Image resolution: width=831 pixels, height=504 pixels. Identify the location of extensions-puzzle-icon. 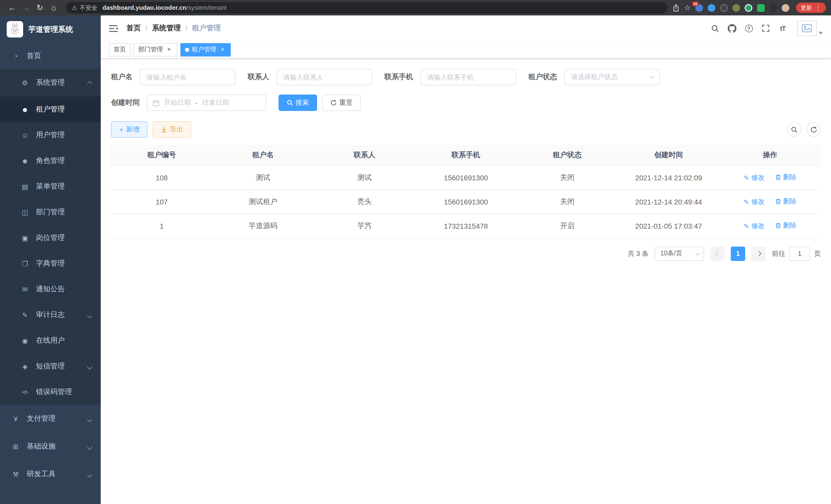
(773, 7).